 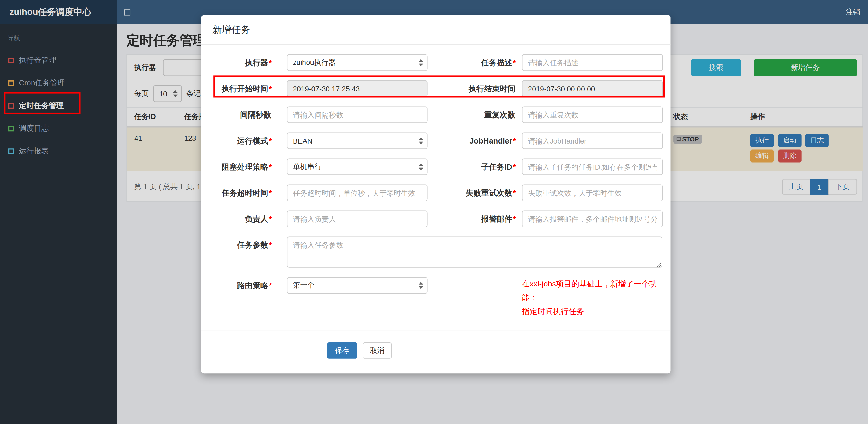 I want to click on route-note: 在xxl-jobs项目的基础上，新增了一个功能： 指定时间执行任务, so click(x=596, y=298).